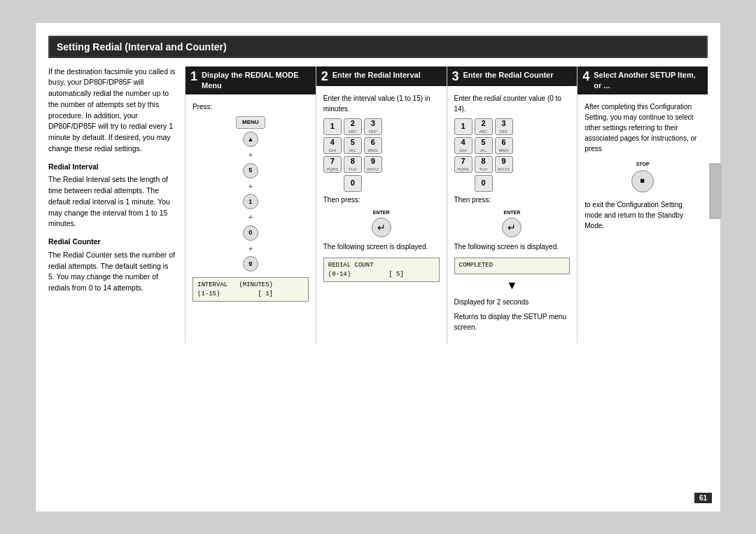 The height and width of the screenshot is (534, 756). What do you see at coordinates (512, 302) in the screenshot?
I see `step-3-displayed-for: Displayed for 2 seconds` at bounding box center [512, 302].